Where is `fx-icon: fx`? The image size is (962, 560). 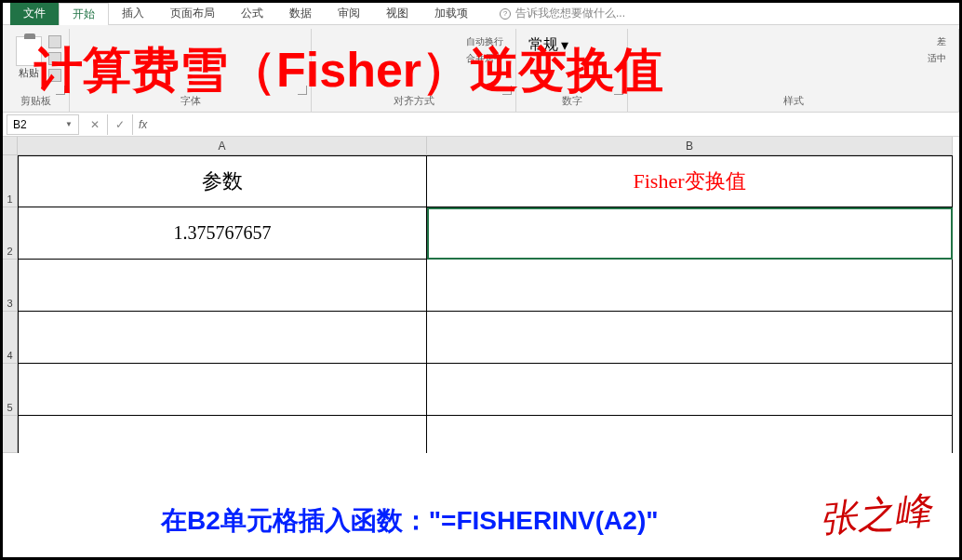
fx-icon: fx is located at coordinates (143, 125).